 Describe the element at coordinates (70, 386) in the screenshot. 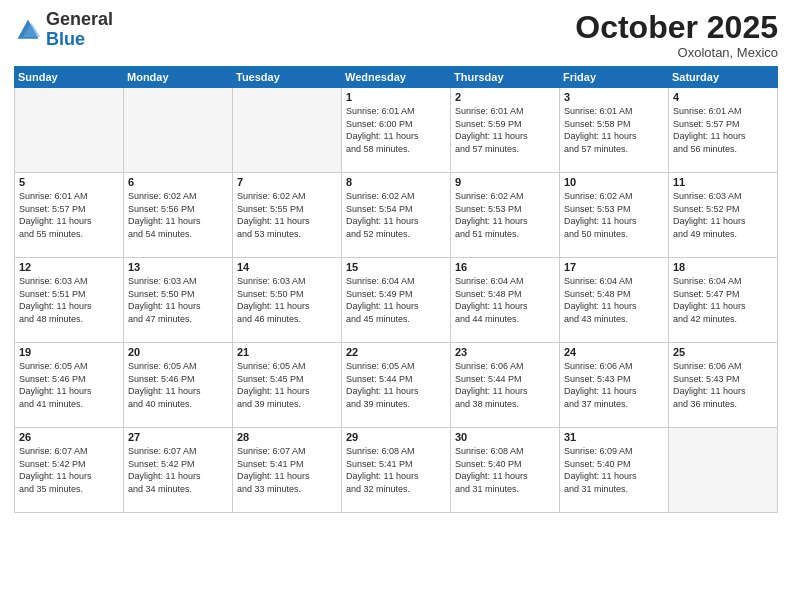

I see `calendar-cell: 19Sunrise: 6:05 AM Sunset: 5:46 PM Dayli…` at that location.